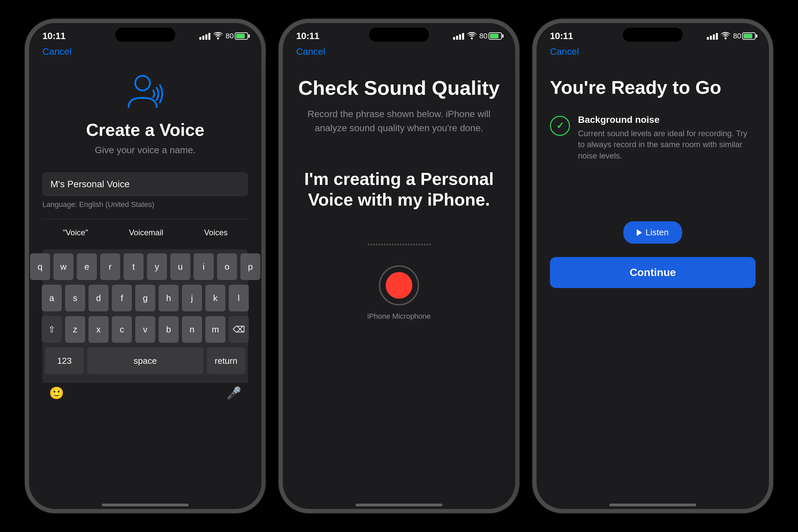 This screenshot has height=532, width=798. Describe the element at coordinates (145, 150) in the screenshot. I see `page-subtitle: Give your voice a name.` at that location.